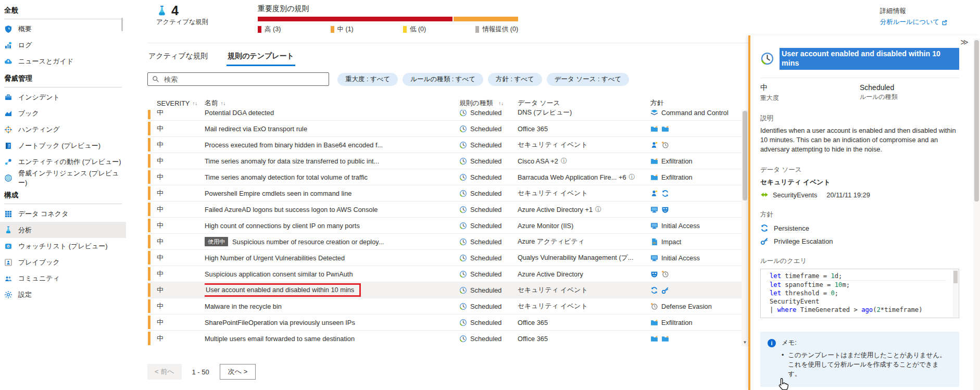 The width and height of the screenshot is (980, 390). What do you see at coordinates (914, 22) in the screenshot?
I see `learn-more-link: 分析ルールについて` at bounding box center [914, 22].